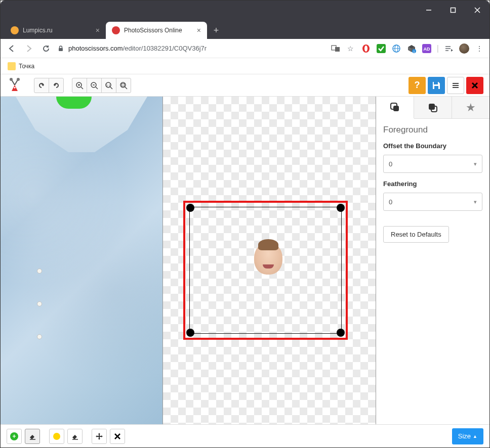 Image resolution: width=490 pixels, height=448 pixels. I want to click on svg-text: AD, so click(426, 49).